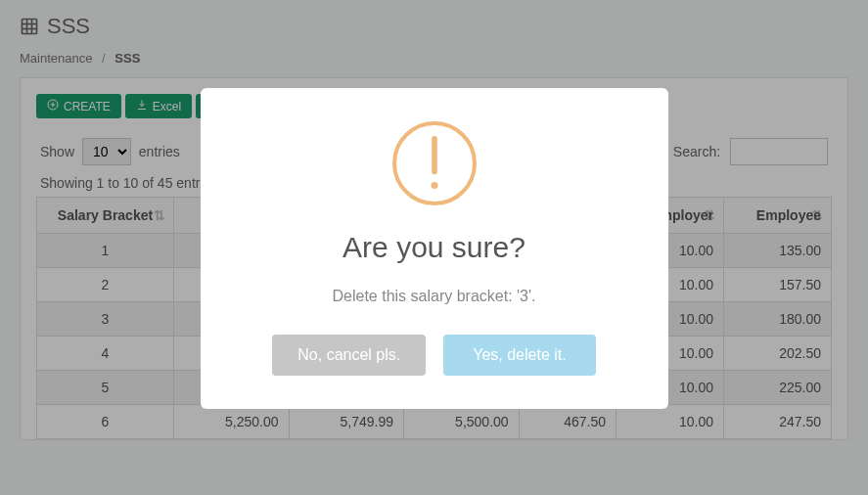 Image resolution: width=868 pixels, height=495 pixels. I want to click on modal-message: Delete this salary bracket: '3'., so click(434, 296).